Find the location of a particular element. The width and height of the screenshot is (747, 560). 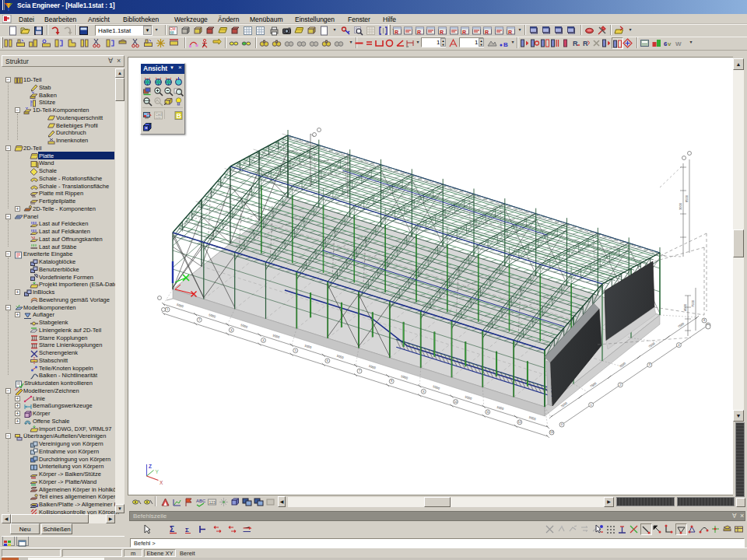

svg-text: 6 is located at coordinates (328, 361).